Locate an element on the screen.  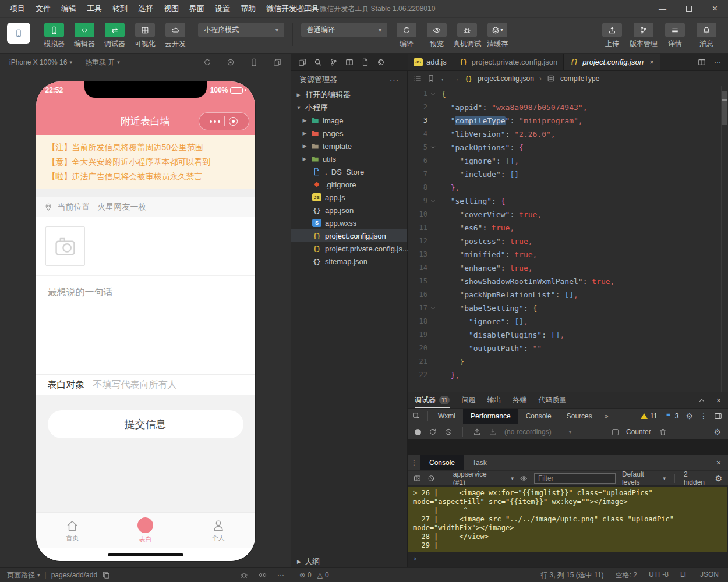
tree-file-project.config.json: {}project.config.json is located at coordinates (349, 236).